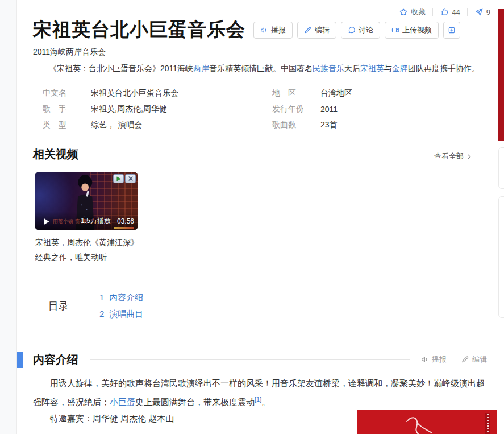 The image size is (504, 434). What do you see at coordinates (147, 93) in the screenshot?
I see `infobox-row: 中文名 宋祖英台北小巨蛋音乐会` at bounding box center [147, 93].